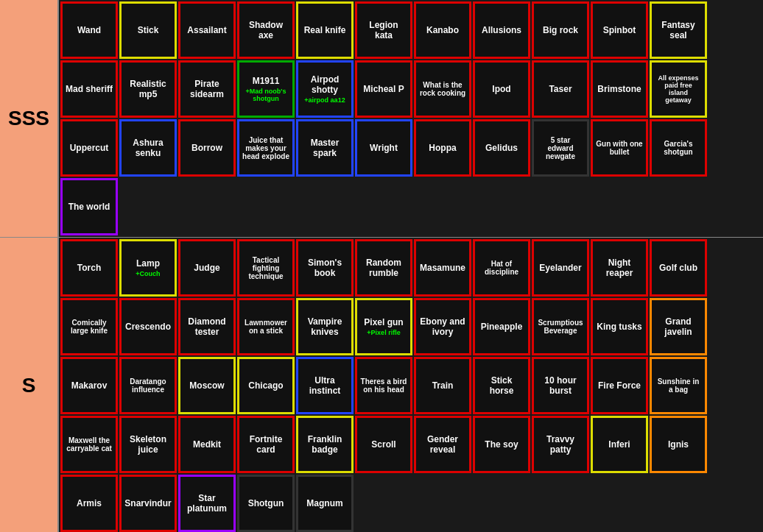  I want to click on tier-item: Sunshine in a bag, so click(678, 386).